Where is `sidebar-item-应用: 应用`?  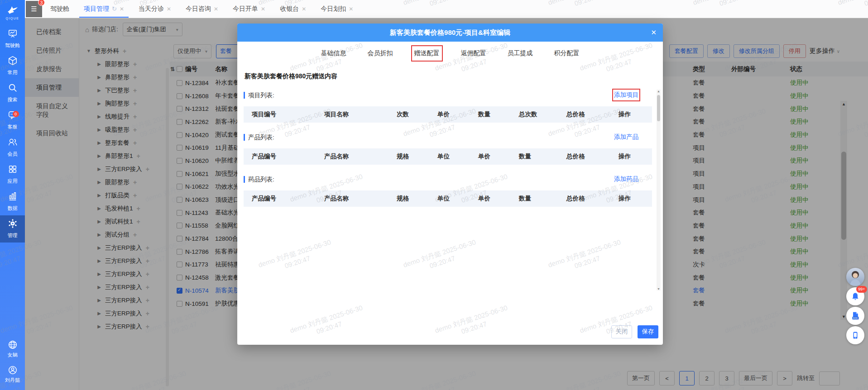
sidebar-item-应用: 应用 is located at coordinates (13, 175).